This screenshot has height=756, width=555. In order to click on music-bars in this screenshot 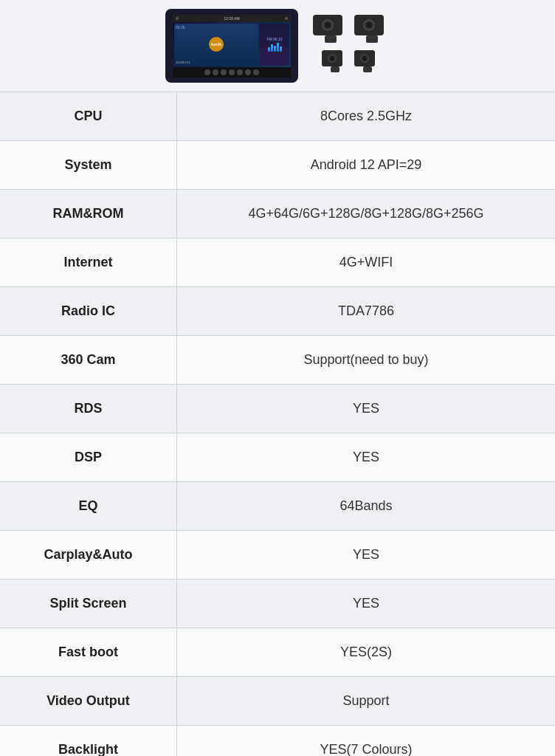, I will do `click(275, 47)`.